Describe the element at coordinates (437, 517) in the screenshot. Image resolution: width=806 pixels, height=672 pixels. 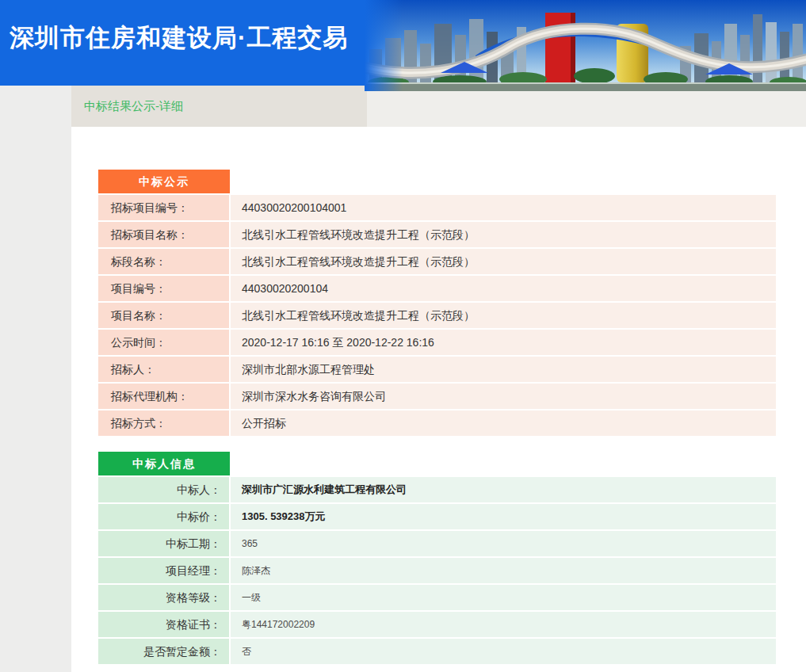
I see `table-row: 中标价：1305. 539238万元` at that location.